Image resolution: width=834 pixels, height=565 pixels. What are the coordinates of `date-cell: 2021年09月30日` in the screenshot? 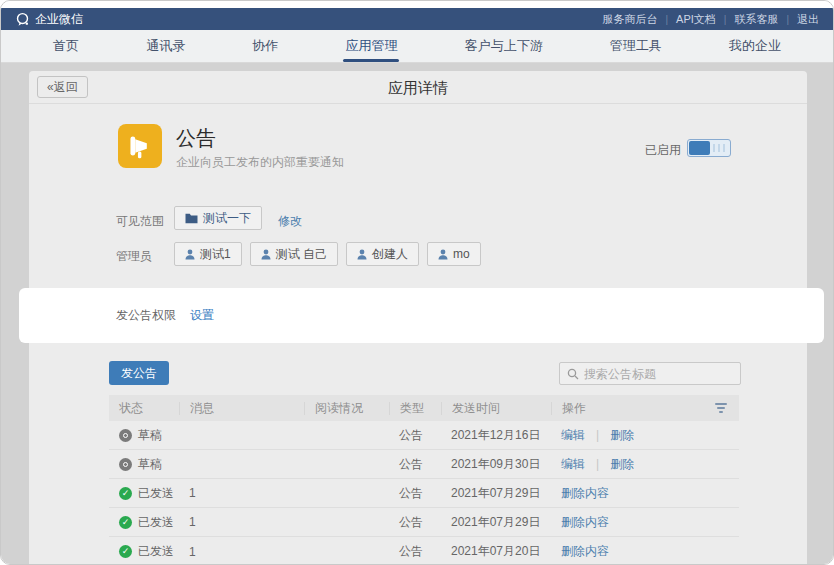 It's located at (496, 464).